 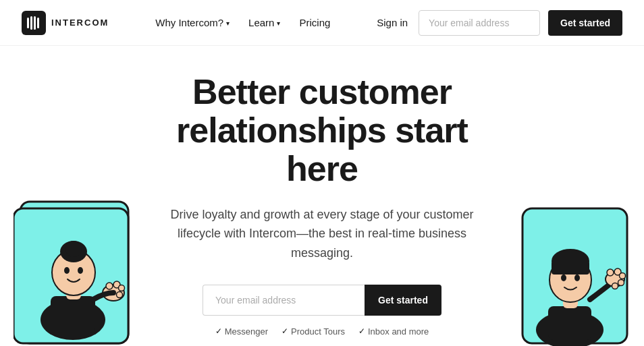 What do you see at coordinates (573, 274) in the screenshot?
I see `illustration-right` at bounding box center [573, 274].